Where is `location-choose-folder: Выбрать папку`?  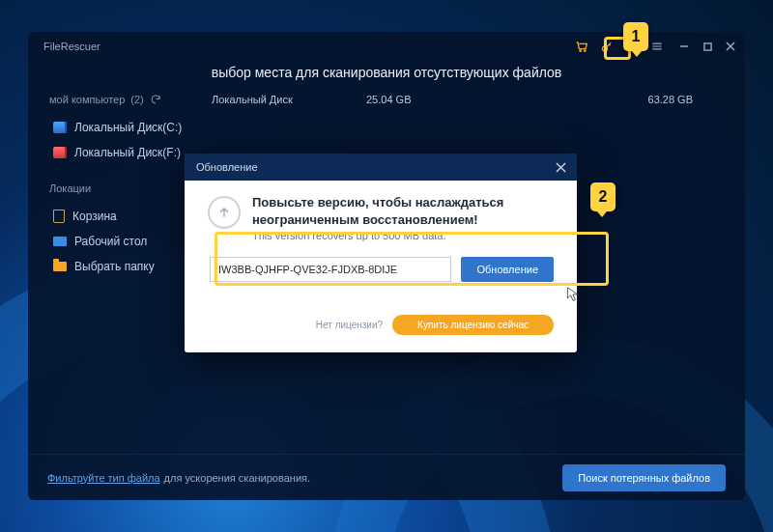 location-choose-folder: Выбрать папку is located at coordinates (127, 266).